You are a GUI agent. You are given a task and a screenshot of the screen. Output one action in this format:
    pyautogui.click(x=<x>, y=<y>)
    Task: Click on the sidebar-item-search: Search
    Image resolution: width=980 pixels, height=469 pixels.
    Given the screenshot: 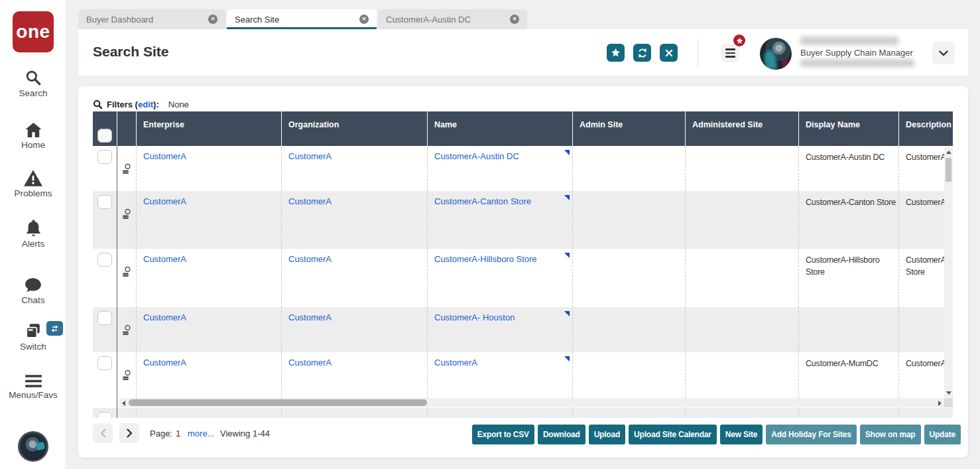 What is the action you would take?
    pyautogui.click(x=33, y=84)
    